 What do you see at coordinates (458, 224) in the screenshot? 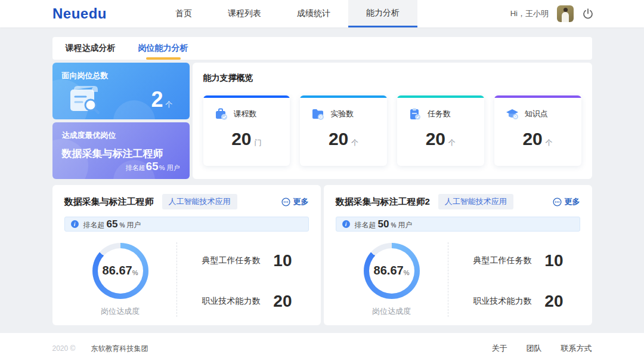
I see `rank-info-bar: i 排名超50%用户` at bounding box center [458, 224].